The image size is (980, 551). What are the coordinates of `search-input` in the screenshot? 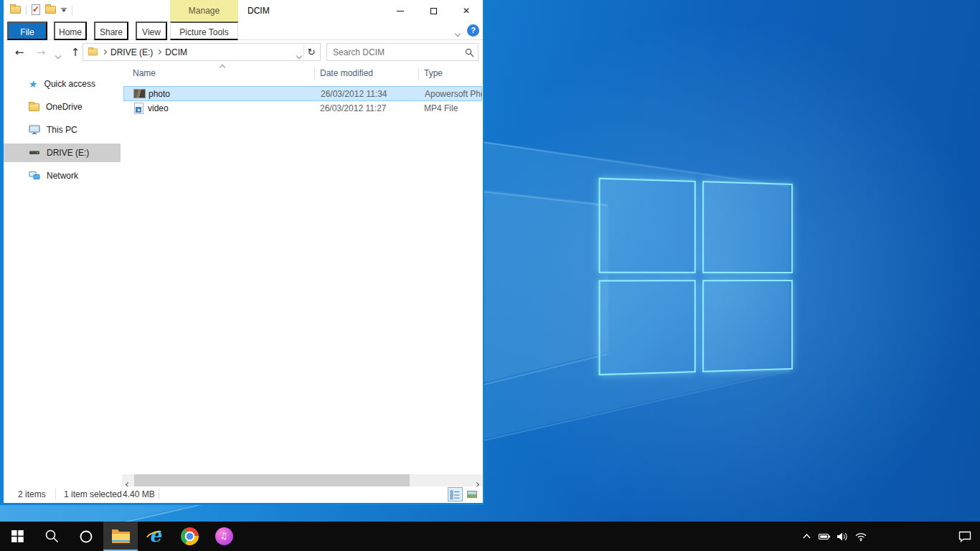 It's located at (393, 52).